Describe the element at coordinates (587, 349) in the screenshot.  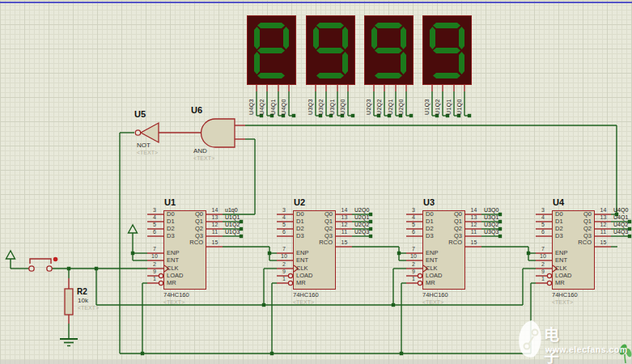
I see `watermark-url: www.elecfans.com` at that location.